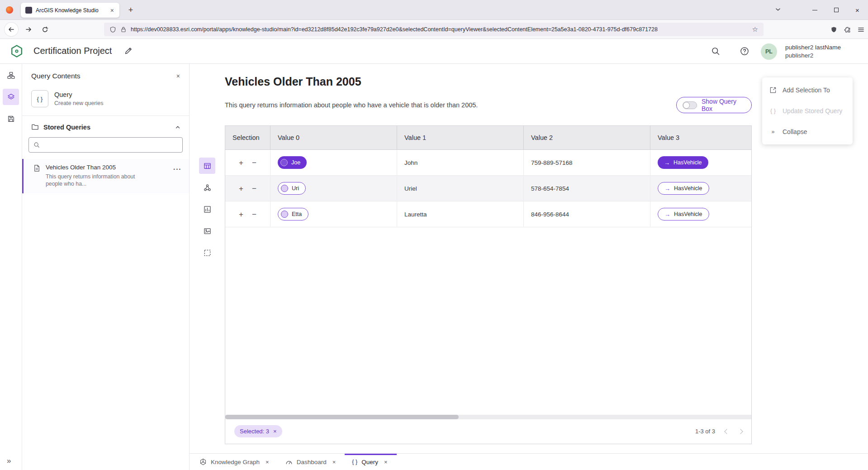 The height and width of the screenshot is (470, 868). I want to click on item-options-button: •••, so click(178, 169).